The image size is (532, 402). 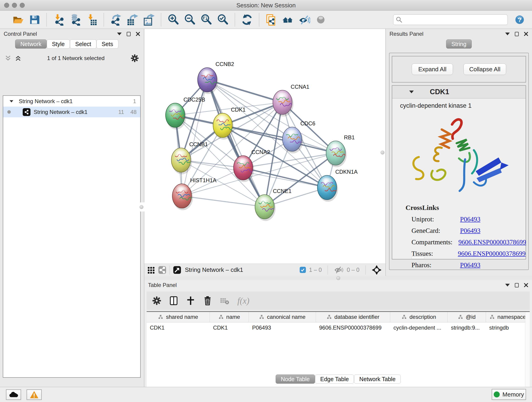 What do you see at coordinates (282, 317) in the screenshot?
I see `column-header-canonical-name: canonical name` at bounding box center [282, 317].